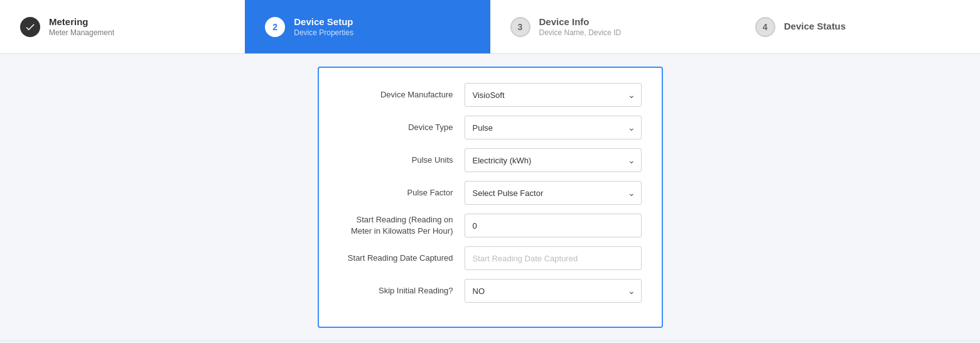  I want to click on step-metering-subtitle: Meter Management, so click(82, 33).